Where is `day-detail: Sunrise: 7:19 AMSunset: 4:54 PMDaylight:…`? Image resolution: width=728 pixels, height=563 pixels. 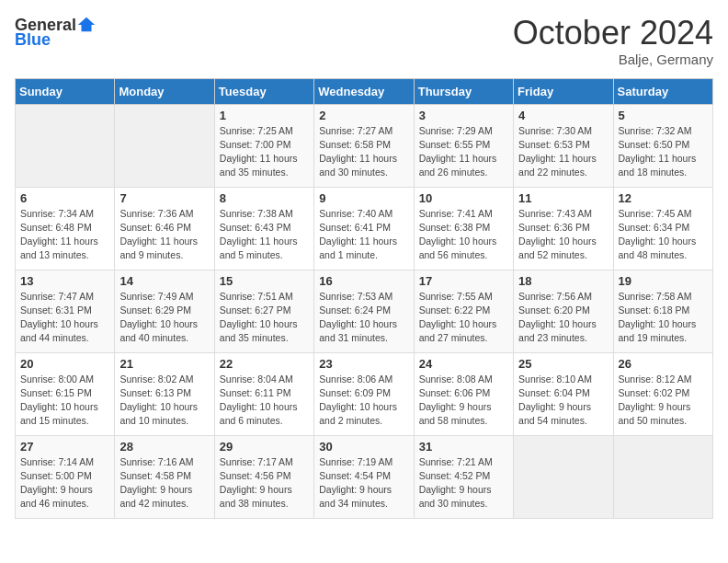 day-detail: Sunrise: 7:19 AMSunset: 4:54 PMDaylight:… is located at coordinates (364, 484).